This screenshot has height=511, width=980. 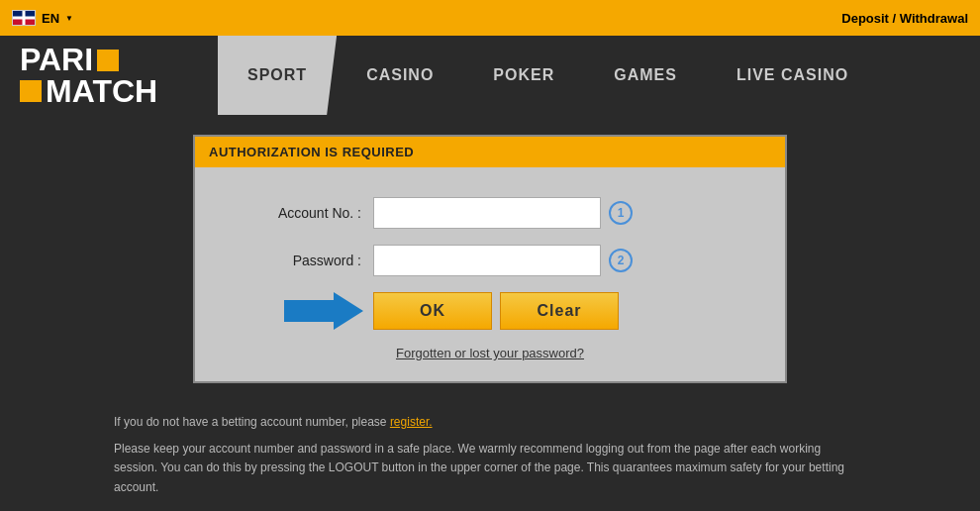 I want to click on password-input, so click(x=487, y=260).